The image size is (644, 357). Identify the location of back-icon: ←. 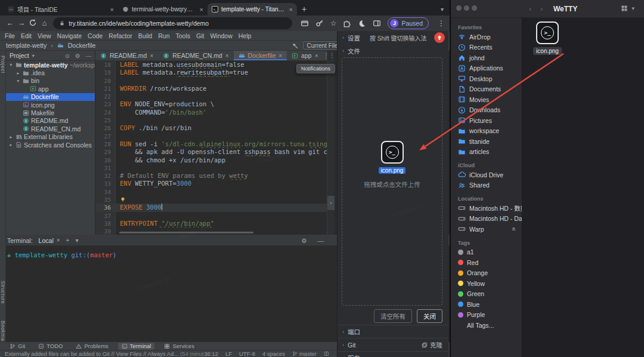
(10, 23).